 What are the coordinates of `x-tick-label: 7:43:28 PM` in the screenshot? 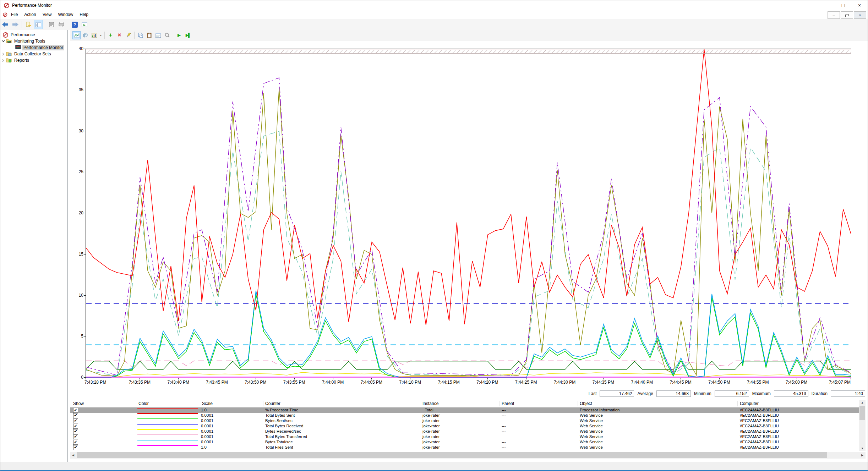 It's located at (95, 382).